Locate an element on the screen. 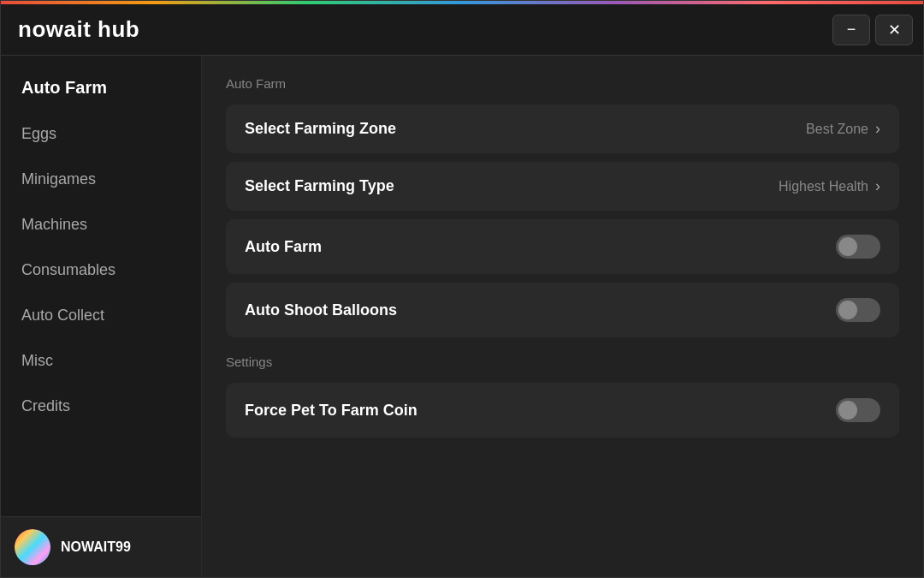  force-pet-card: Force Pet To Farm Coin is located at coordinates (563, 410).